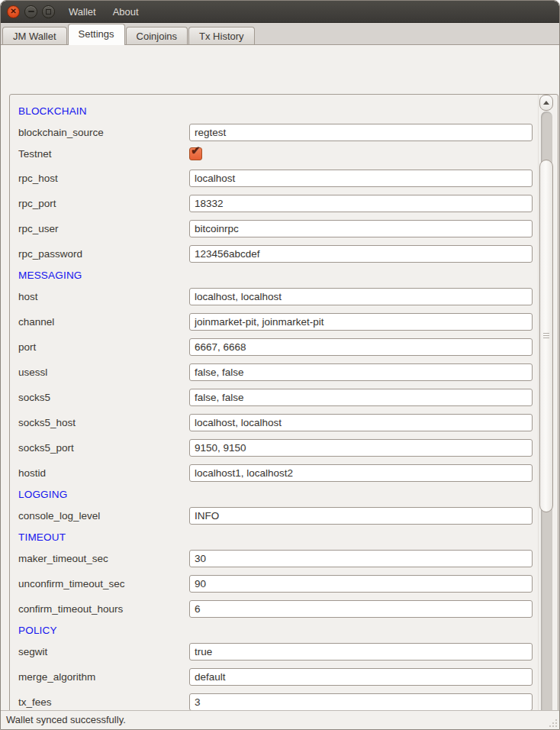 The image size is (560, 730). Describe the element at coordinates (278, 559) in the screenshot. I see `field-row: maker_timeout_sec` at that location.